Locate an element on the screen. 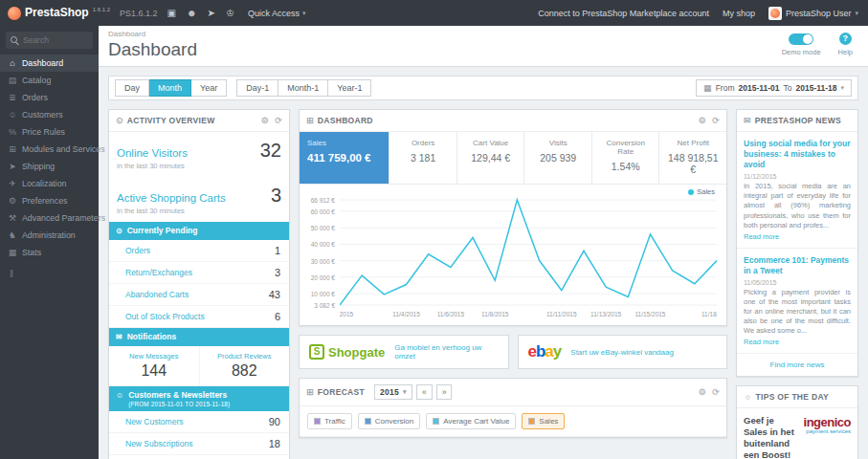 The height and width of the screenshot is (459, 868). date-range-picker: ▦ From 2015-11-01 To 2015-11-18 ▾ is located at coordinates (773, 88).